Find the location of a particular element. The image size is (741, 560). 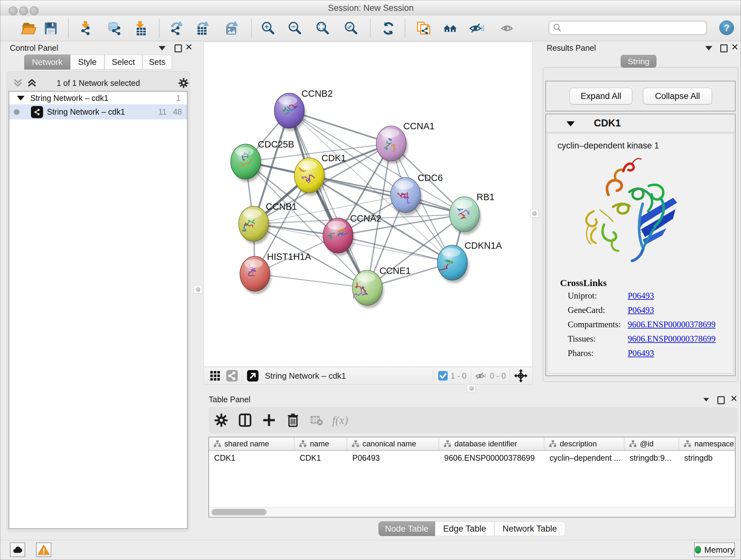

zoom-selected-icon is located at coordinates (351, 28).